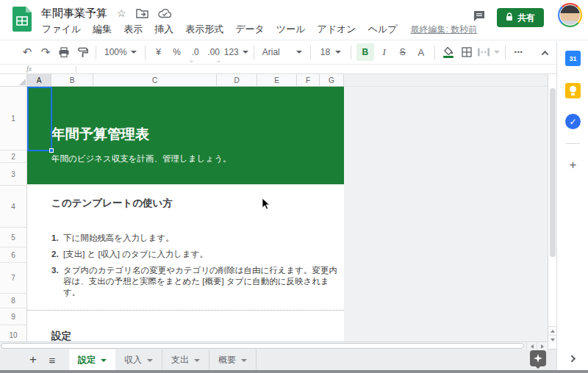  What do you see at coordinates (573, 91) in the screenshot?
I see `keep-icon` at bounding box center [573, 91].